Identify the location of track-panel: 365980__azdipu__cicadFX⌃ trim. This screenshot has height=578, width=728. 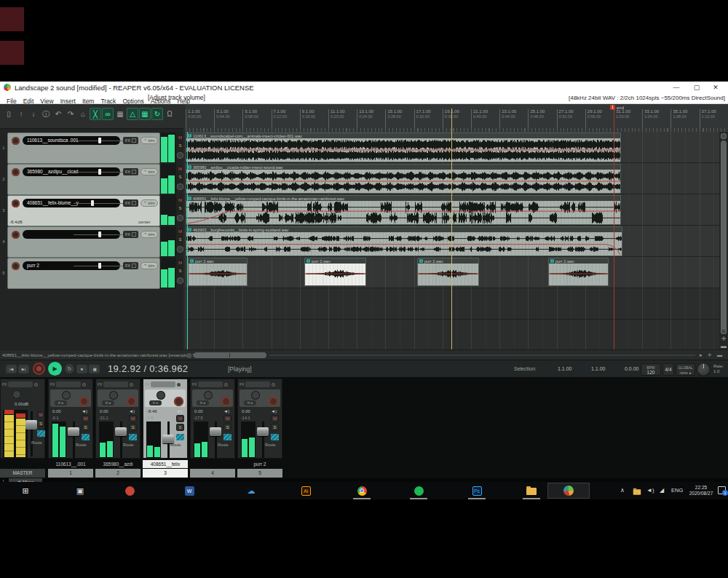
(84, 179).